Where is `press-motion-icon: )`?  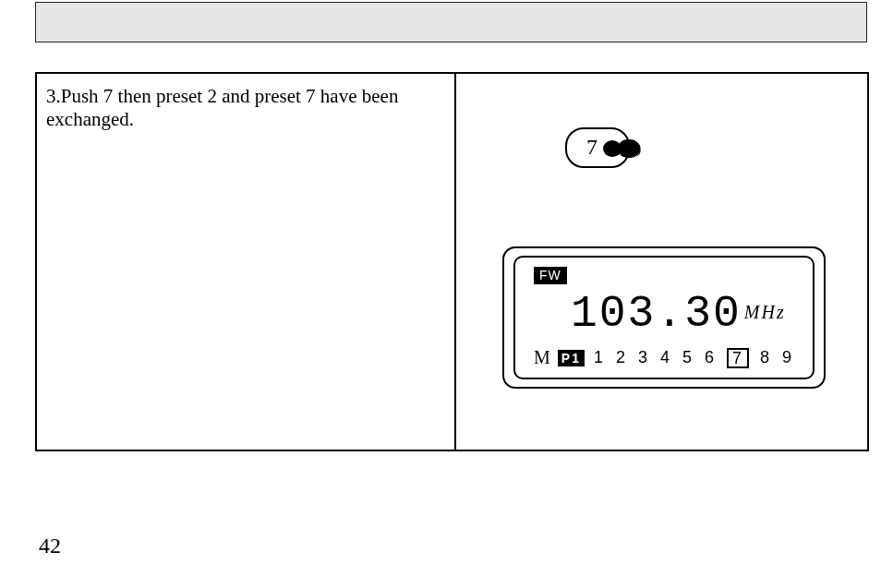 press-motion-icon: ) is located at coordinates (639, 149).